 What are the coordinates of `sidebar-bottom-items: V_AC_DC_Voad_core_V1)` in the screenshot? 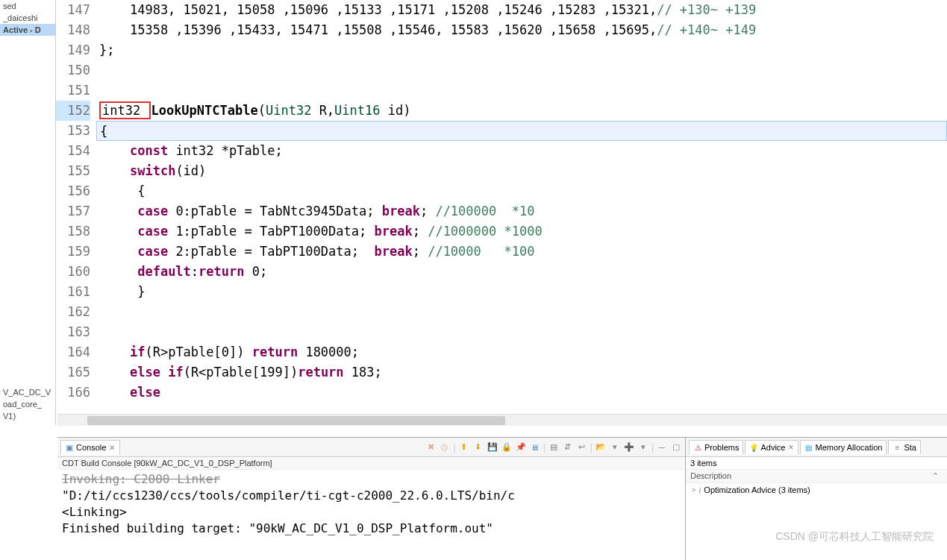 It's located at (28, 404).